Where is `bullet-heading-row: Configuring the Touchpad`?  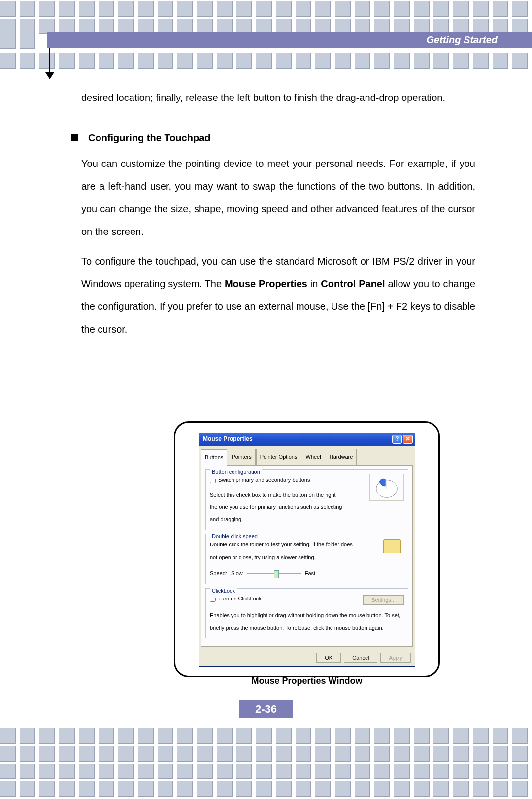 bullet-heading-row: Configuring the Touchpad is located at coordinates (273, 138).